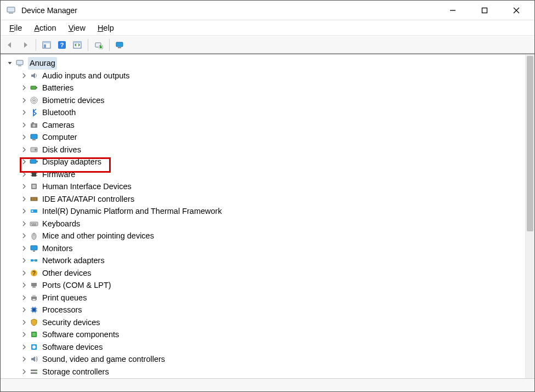  Describe the element at coordinates (273, 137) in the screenshot. I see `tree-category: Computer` at that location.